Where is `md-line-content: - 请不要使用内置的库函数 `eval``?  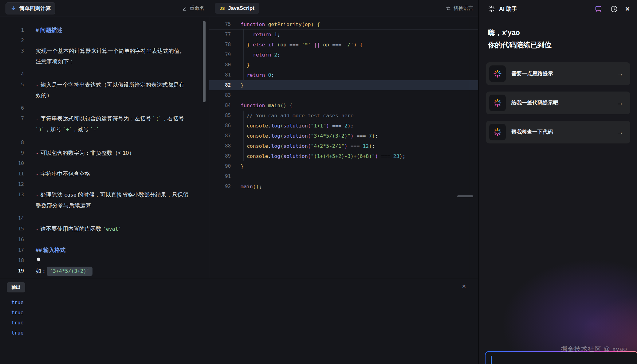 md-line-content: - 请不要使用内置的库函数 `eval` is located at coordinates (116, 229).